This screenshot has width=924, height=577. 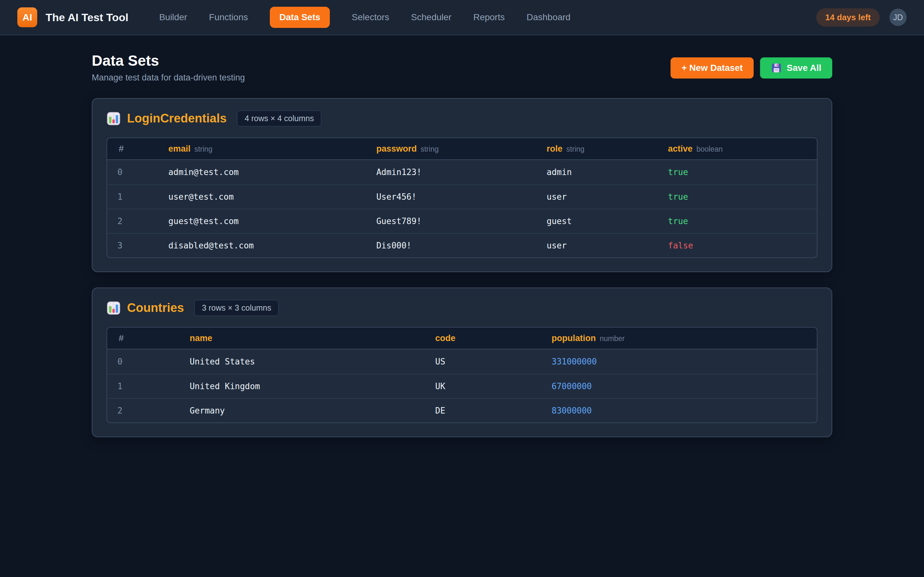 I want to click on column-name: email, so click(x=179, y=149).